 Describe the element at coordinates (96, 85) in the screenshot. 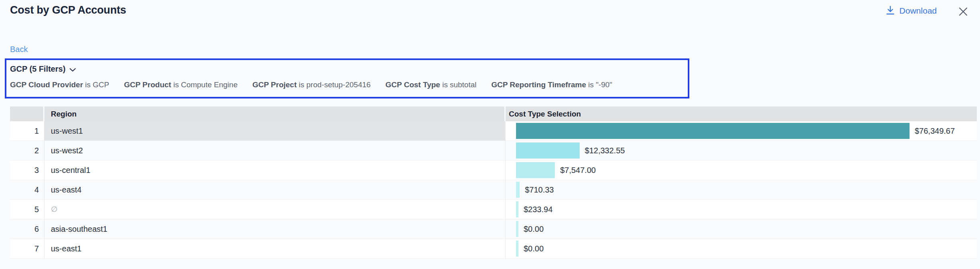

I see `filter-condition: is GCP` at that location.